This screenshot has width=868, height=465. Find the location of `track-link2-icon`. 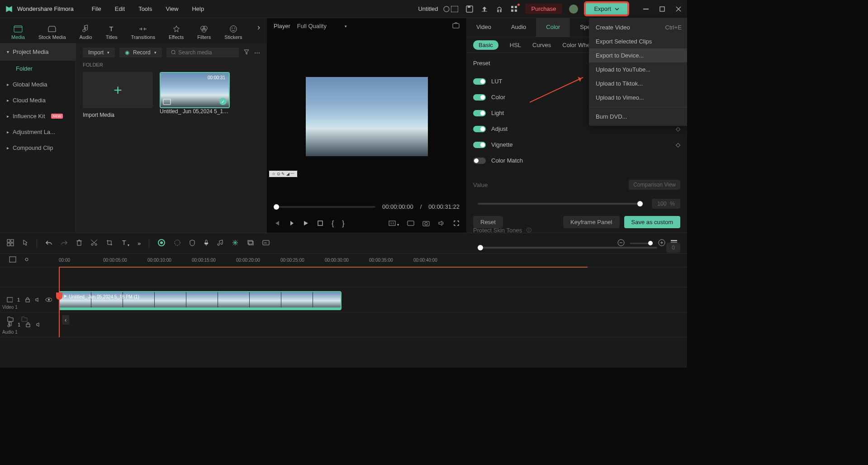

track-link2-icon is located at coordinates (27, 260).